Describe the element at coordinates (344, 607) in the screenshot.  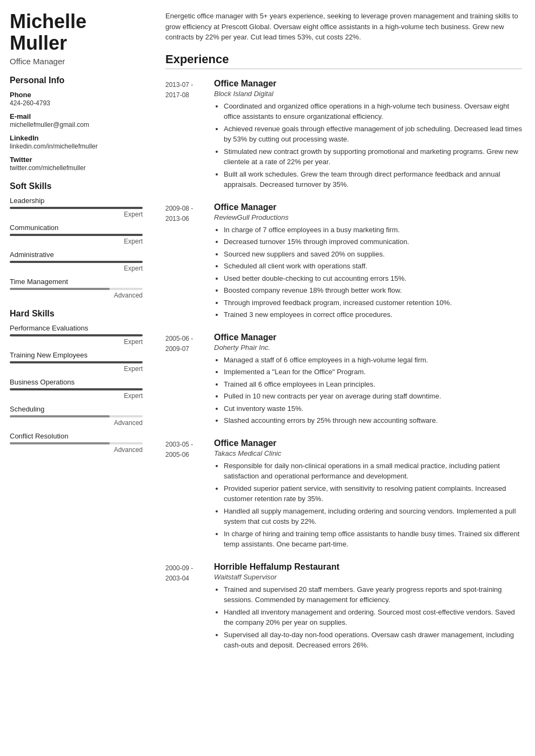
I see `experience-entry: 2000-09 - 2003-04Horrible Heffalump Rest…` at that location.